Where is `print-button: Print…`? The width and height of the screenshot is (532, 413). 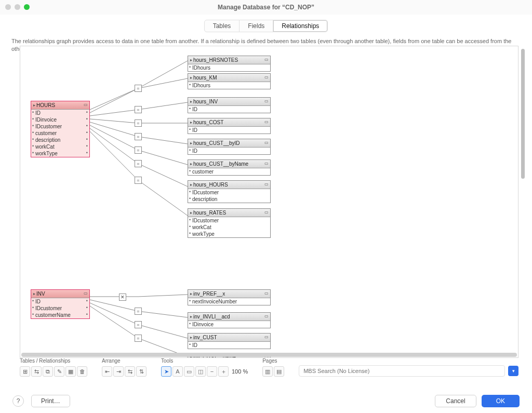
print-button: Print… is located at coordinates (51, 401).